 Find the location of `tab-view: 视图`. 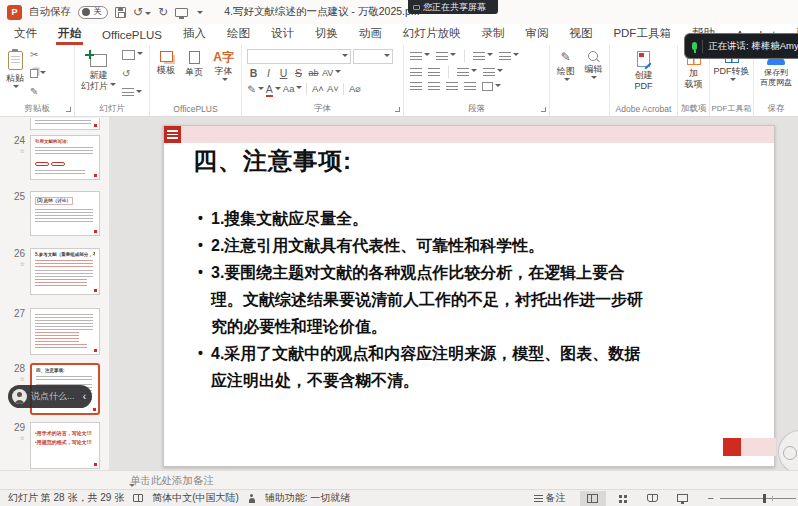

tab-view: 视图 is located at coordinates (580, 36).